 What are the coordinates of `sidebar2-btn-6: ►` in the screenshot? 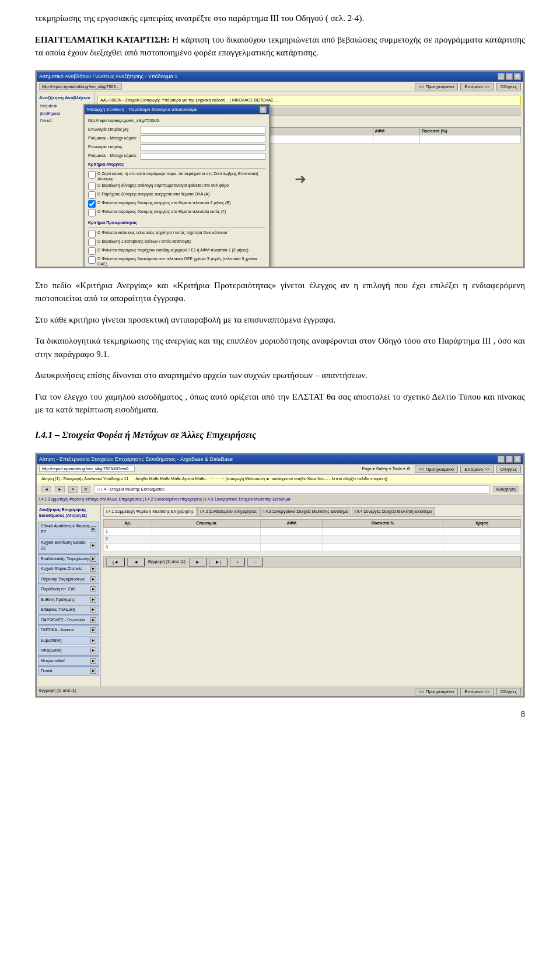 It's located at (93, 589).